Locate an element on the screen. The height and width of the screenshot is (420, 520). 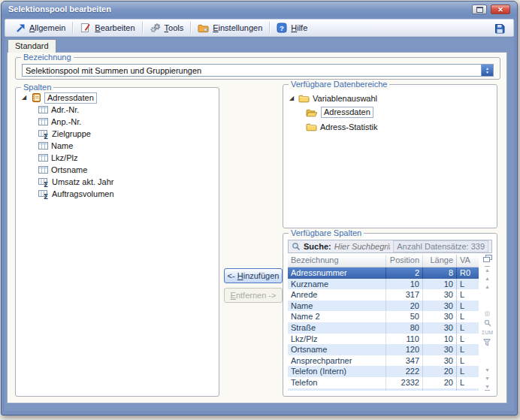
tree-item-label: Ortsname is located at coordinates (69, 170).